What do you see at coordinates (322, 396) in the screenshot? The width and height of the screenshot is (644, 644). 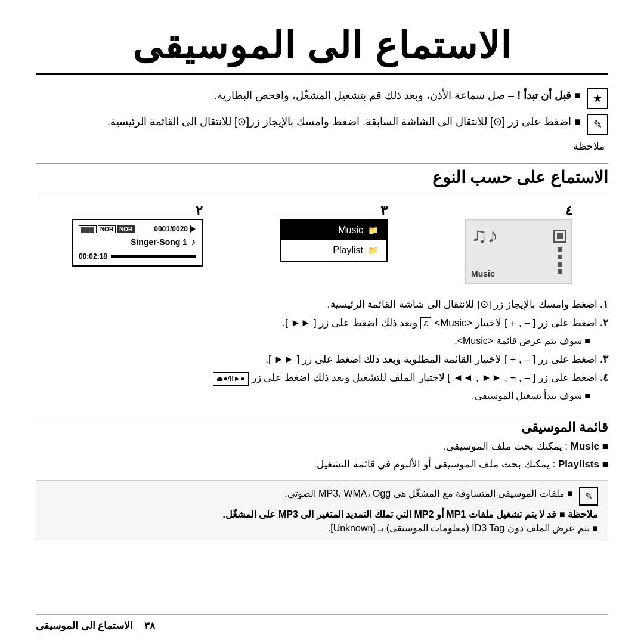 I see `step-4-sub: ■ سوف يبدأ تشغيل الموسيقى.` at bounding box center [322, 396].